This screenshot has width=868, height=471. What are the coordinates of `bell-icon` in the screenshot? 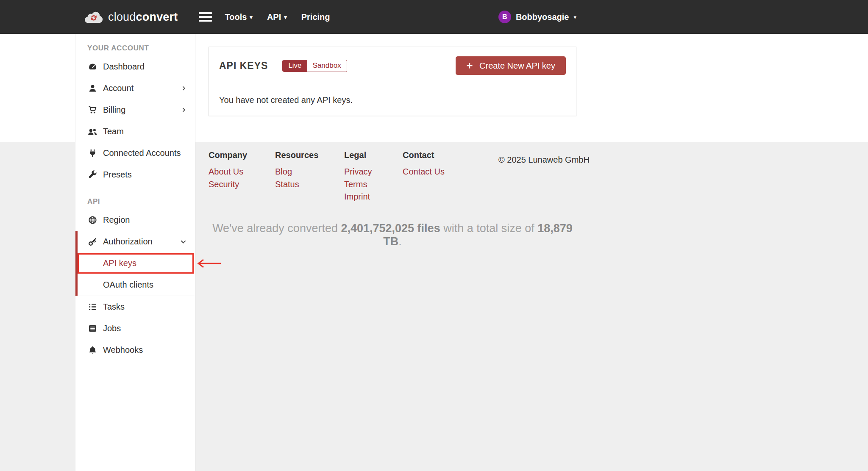 It's located at (92, 350).